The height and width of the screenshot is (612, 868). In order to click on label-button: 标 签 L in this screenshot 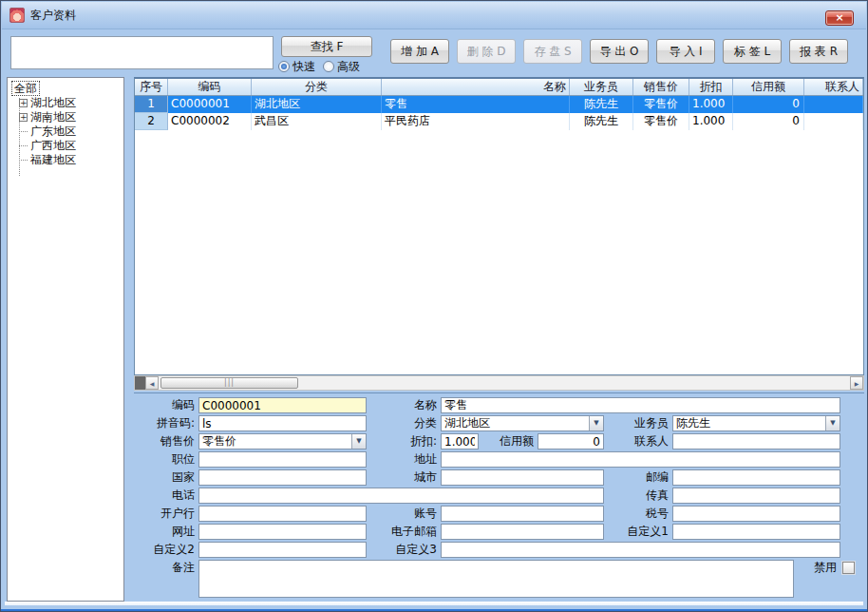, I will do `click(752, 51)`.